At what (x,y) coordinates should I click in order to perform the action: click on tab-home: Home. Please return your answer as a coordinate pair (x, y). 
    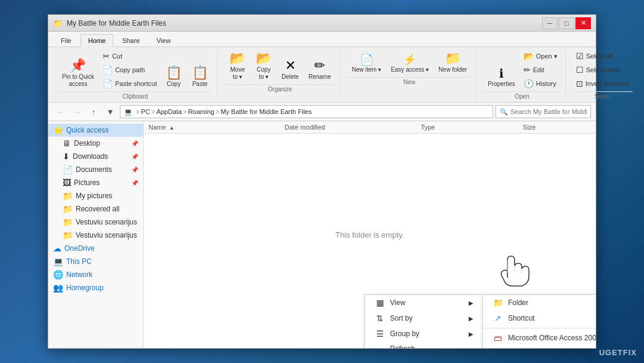
    Looking at the image, I should click on (97, 41).